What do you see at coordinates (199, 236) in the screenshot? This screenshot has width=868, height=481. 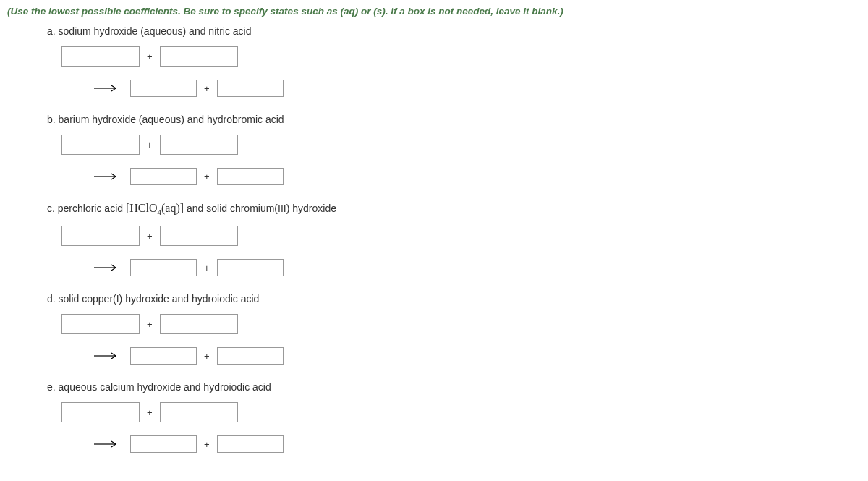 I see `reactant2-input-c` at bounding box center [199, 236].